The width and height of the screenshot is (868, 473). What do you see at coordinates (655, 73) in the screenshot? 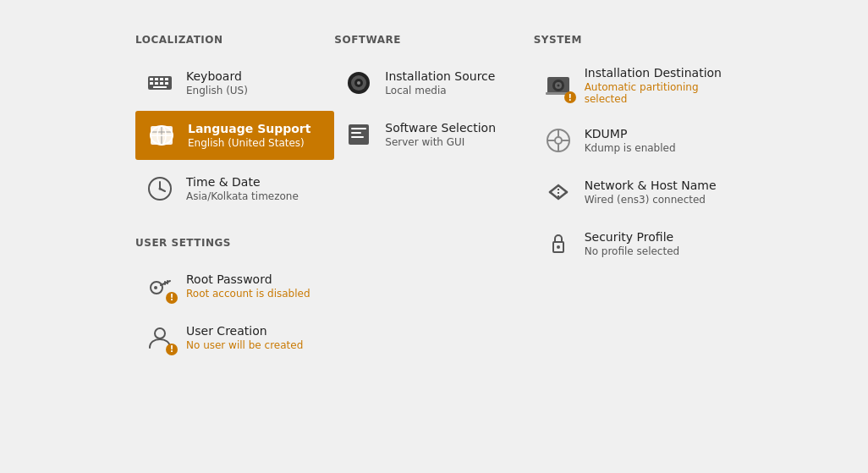
I see `destination-title: Installation Destination` at bounding box center [655, 73].